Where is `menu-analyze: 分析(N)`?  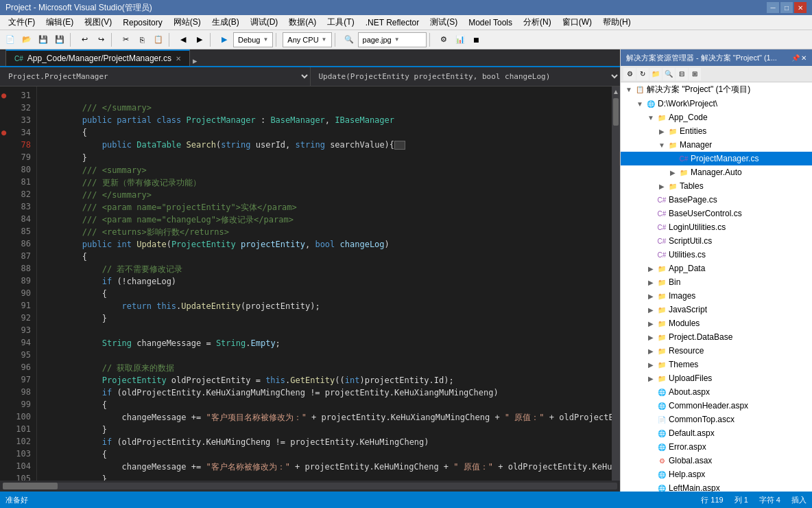 menu-analyze: 分析(N) is located at coordinates (538, 22).